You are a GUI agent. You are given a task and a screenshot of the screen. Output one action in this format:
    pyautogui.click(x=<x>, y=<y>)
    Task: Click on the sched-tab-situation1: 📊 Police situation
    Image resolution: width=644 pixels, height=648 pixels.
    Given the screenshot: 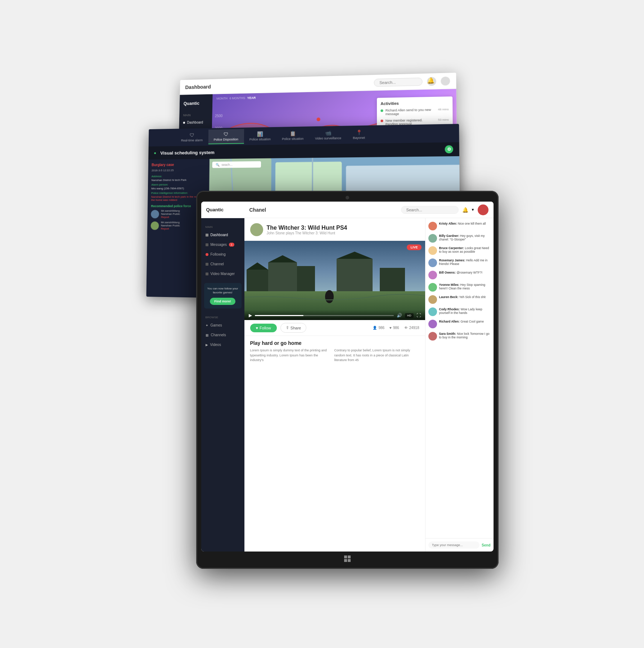 What is the action you would take?
    pyautogui.click(x=260, y=136)
    